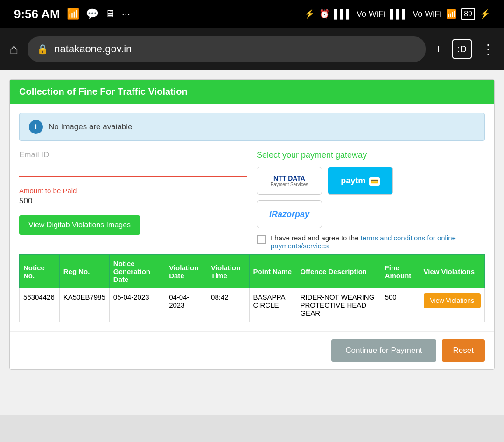 The image size is (504, 442). What do you see at coordinates (84, 272) in the screenshot?
I see `col-reg-no: Reg No.` at bounding box center [84, 272].